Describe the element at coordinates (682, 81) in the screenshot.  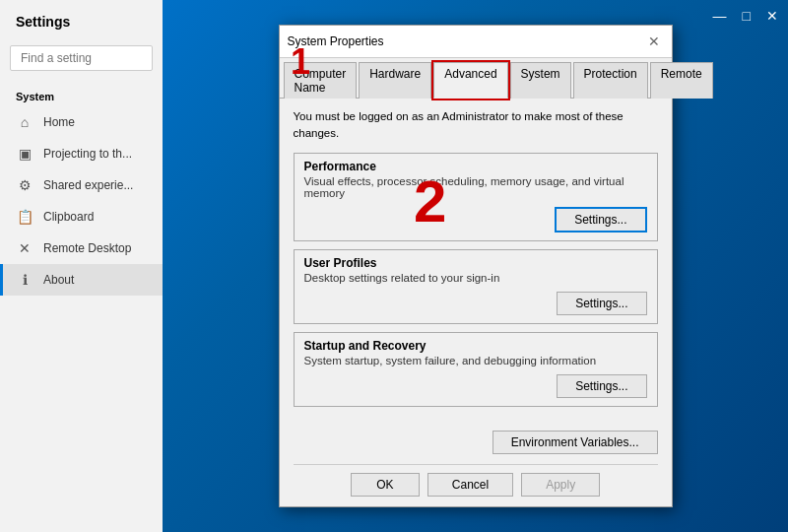
I see `tab-remote: Remote` at that location.